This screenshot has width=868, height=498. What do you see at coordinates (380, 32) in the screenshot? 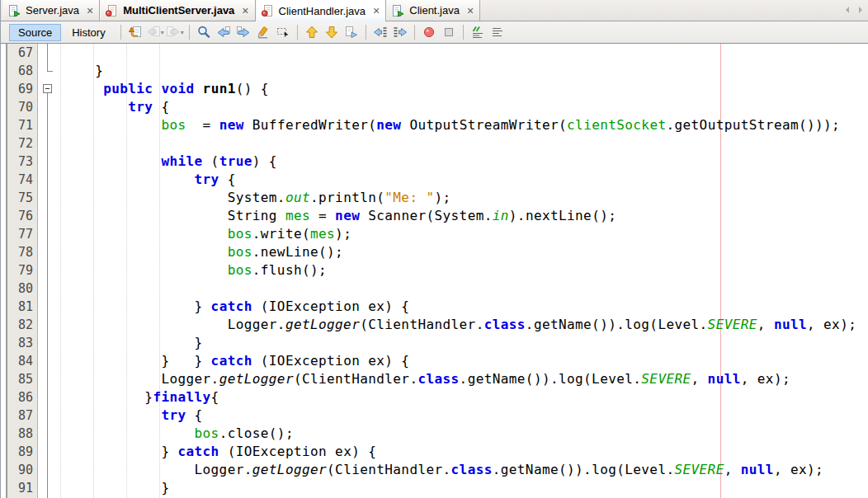
I see `shift-line-left-icon` at bounding box center [380, 32].